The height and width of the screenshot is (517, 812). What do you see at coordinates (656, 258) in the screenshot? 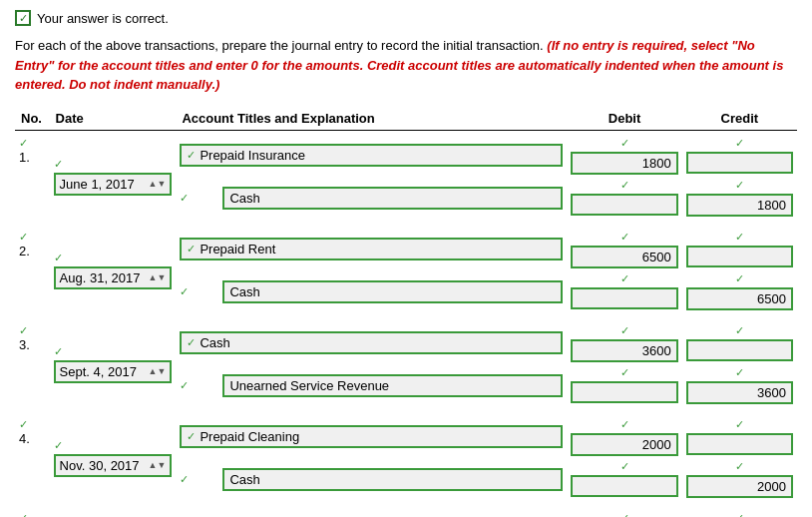
I see `debit-value: 6500` at bounding box center [656, 258].